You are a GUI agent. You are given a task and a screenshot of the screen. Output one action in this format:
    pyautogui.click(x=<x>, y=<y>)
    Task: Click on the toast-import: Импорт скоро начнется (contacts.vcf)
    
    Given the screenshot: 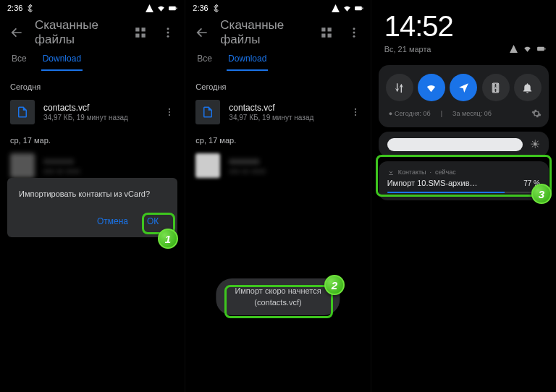 What is the action you would take?
    pyautogui.click(x=278, y=297)
    